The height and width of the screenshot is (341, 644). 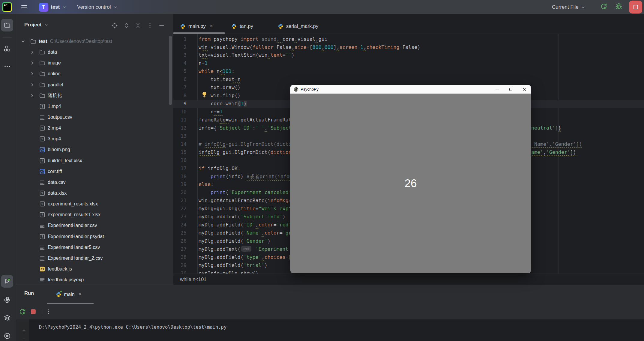 What do you see at coordinates (180, 161) in the screenshot?
I see `line-number: 16` at bounding box center [180, 161].